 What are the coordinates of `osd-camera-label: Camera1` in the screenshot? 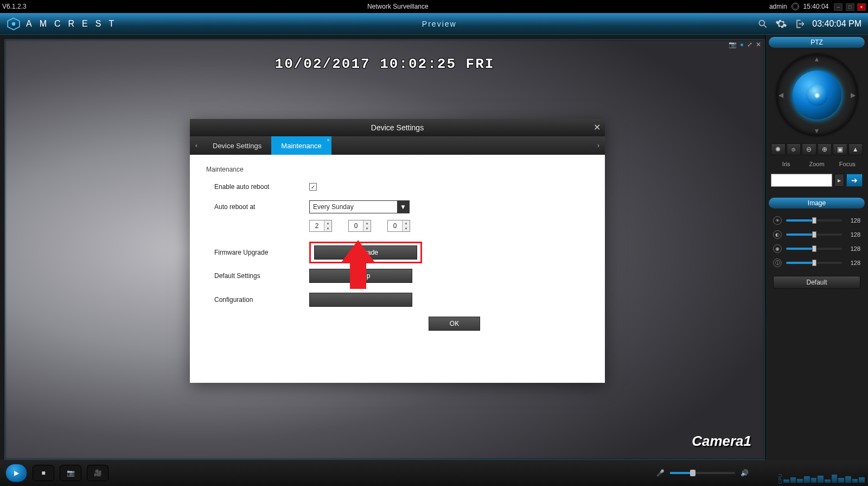 It's located at (722, 441).